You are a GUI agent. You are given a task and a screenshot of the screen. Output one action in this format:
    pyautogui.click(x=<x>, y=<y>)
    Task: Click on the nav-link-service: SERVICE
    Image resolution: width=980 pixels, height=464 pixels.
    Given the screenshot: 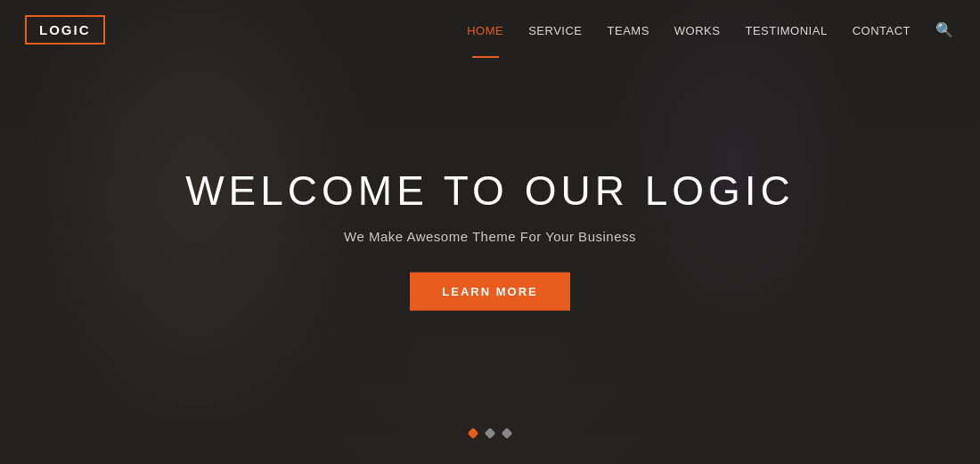 What is the action you would take?
    pyautogui.click(x=555, y=30)
    